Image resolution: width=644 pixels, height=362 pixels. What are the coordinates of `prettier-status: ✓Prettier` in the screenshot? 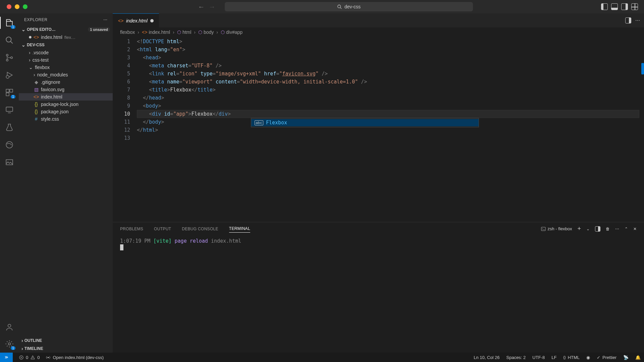 It's located at (606, 357).